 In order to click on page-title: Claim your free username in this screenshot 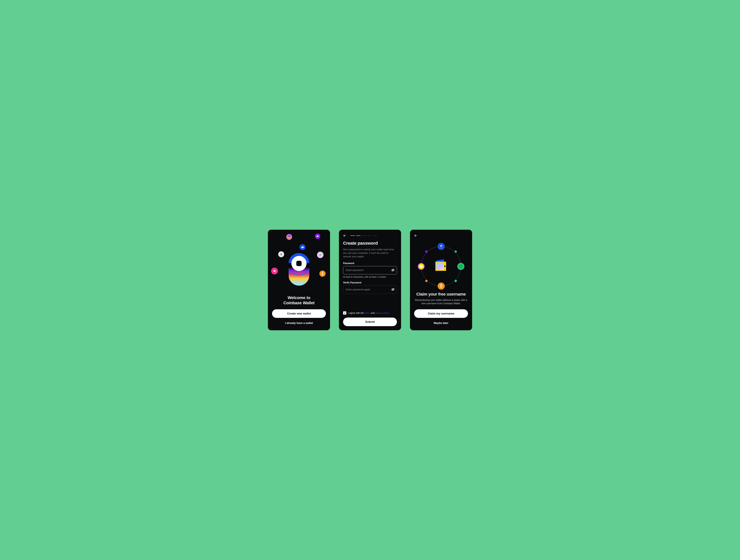, I will do `click(441, 294)`.